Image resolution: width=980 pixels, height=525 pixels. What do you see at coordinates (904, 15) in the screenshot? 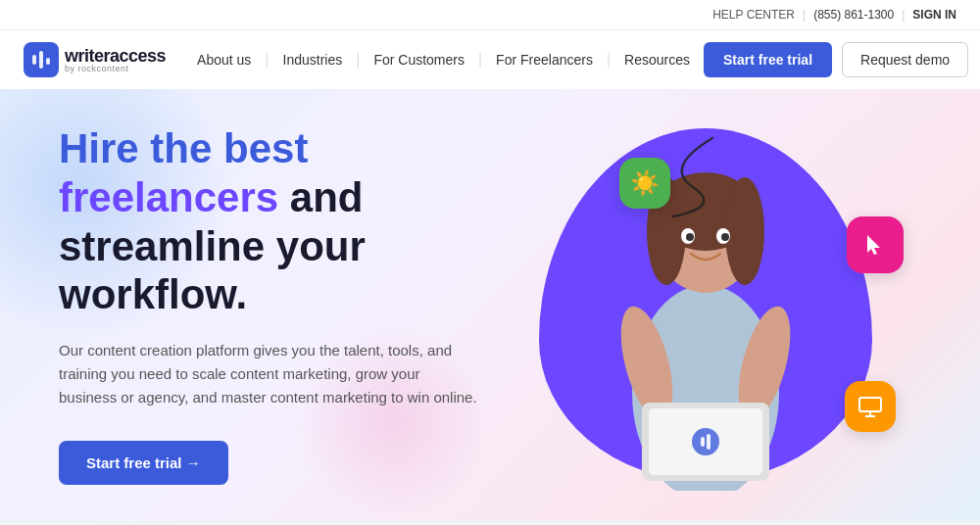
I see `divider2: |` at bounding box center [904, 15].